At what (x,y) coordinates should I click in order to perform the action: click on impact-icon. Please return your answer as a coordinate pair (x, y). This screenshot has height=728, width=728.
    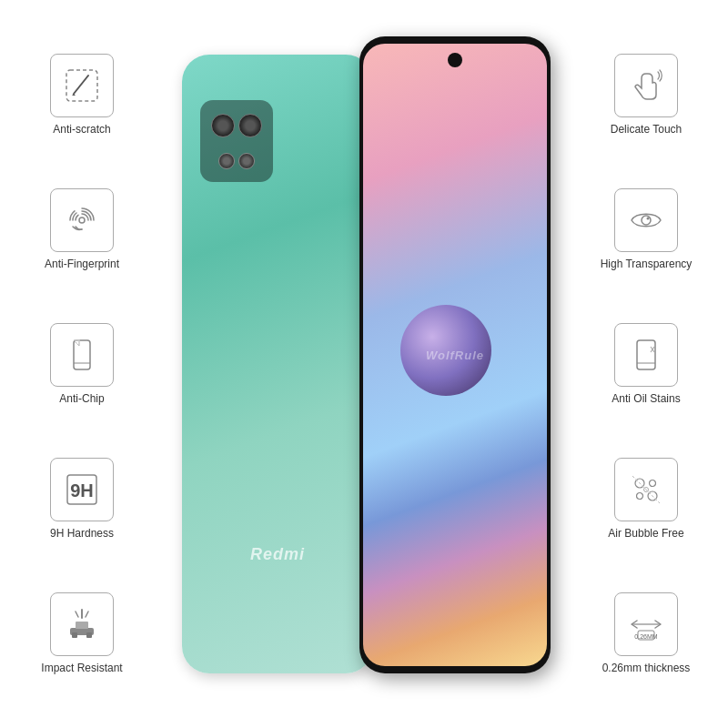
    Looking at the image, I should click on (82, 624).